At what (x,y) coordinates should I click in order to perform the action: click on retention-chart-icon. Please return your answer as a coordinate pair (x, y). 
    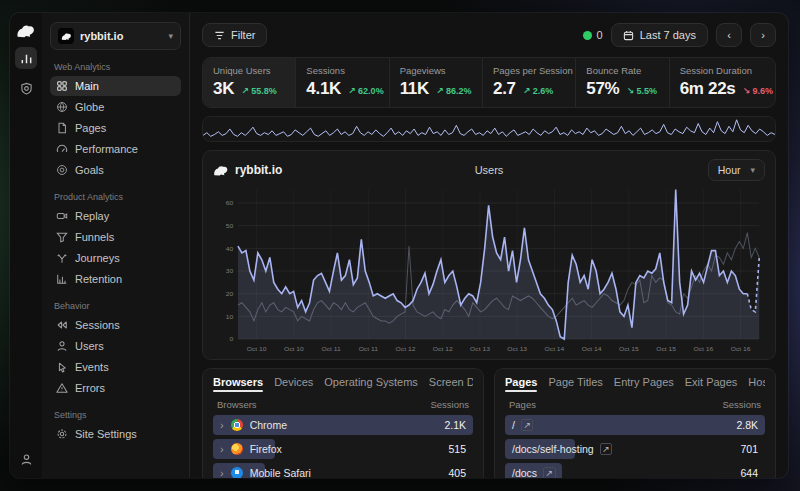
    Looking at the image, I should click on (62, 279).